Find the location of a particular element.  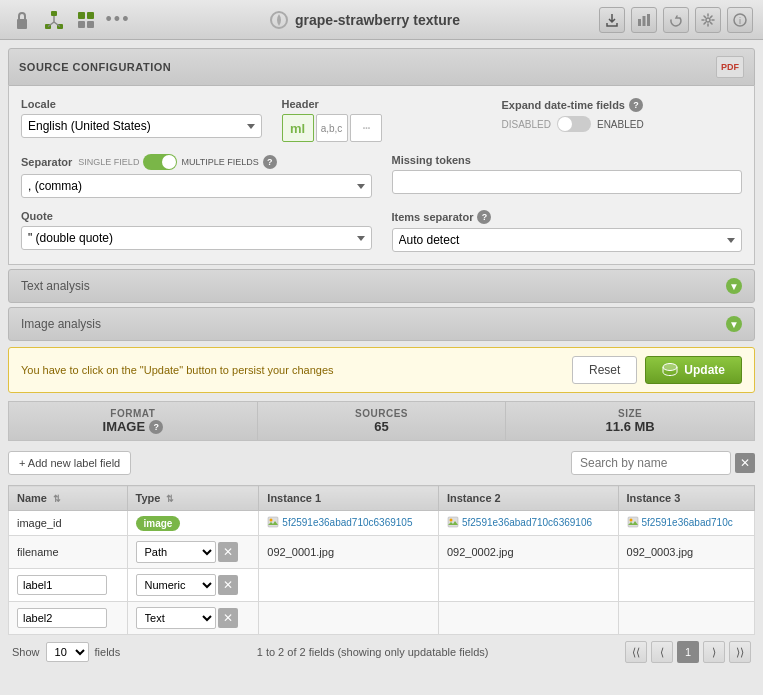

table-row: filename Path ✕ 092_0001.jpg 092_0002.jp… is located at coordinates (382, 552).